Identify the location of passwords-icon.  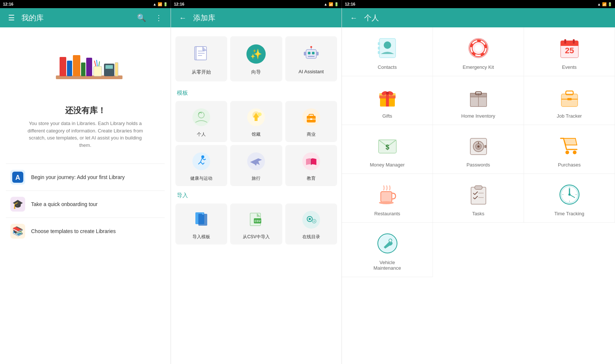
(478, 146).